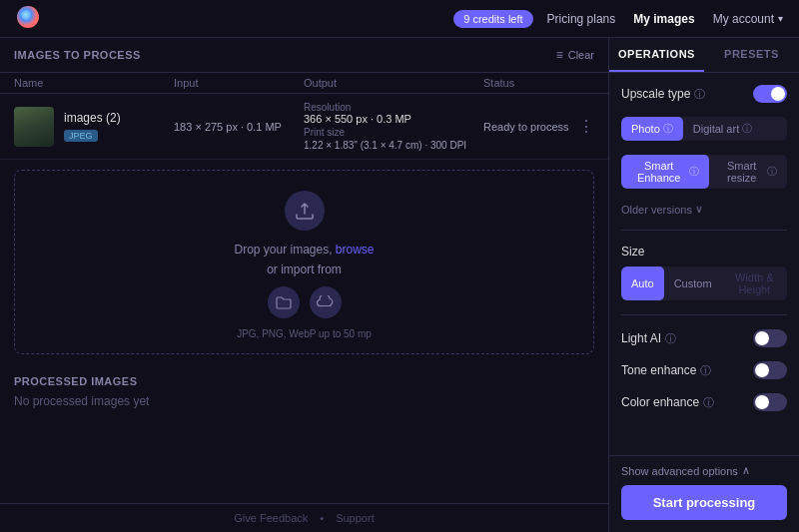  Describe the element at coordinates (239, 127) in the screenshot. I see `image-input-size: 183 × 275 px · 0.1 MP` at that location.